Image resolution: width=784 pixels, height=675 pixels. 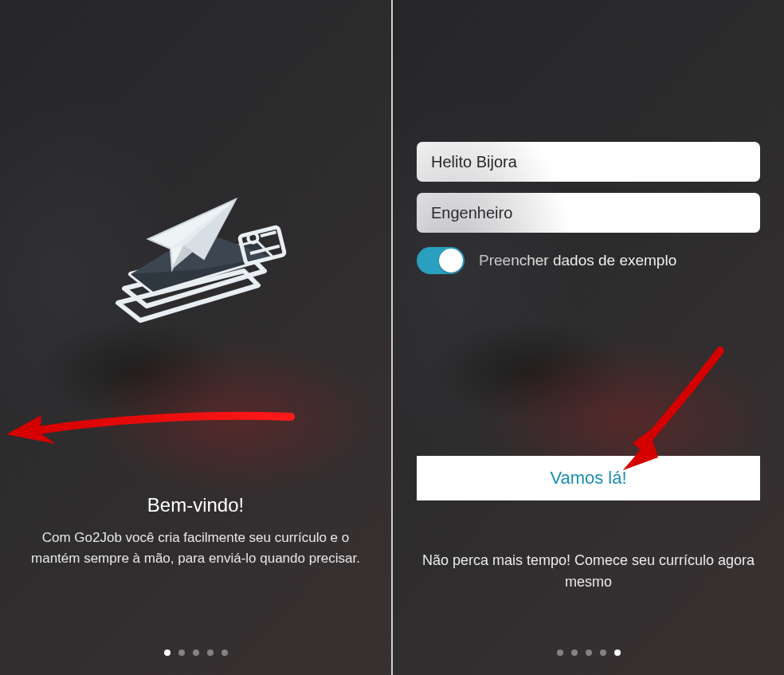 What do you see at coordinates (441, 261) in the screenshot?
I see `example-data-toggle` at bounding box center [441, 261].